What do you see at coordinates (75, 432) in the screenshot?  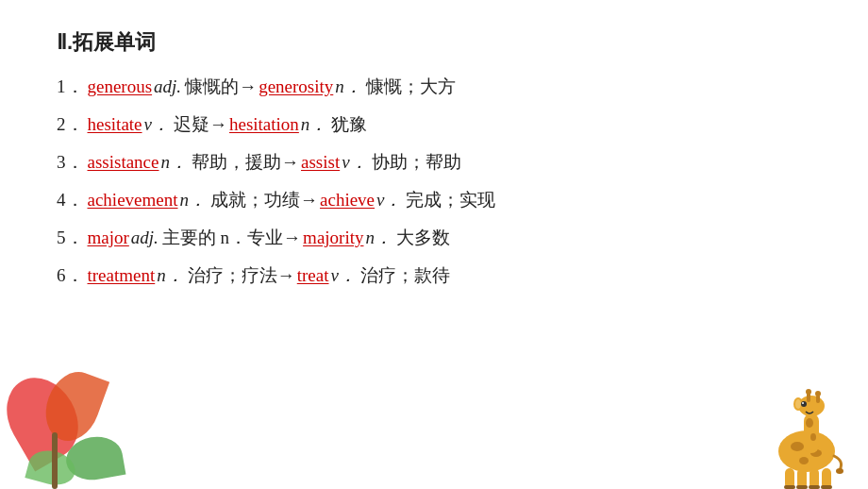 I see `decoration-plant` at bounding box center [75, 432].